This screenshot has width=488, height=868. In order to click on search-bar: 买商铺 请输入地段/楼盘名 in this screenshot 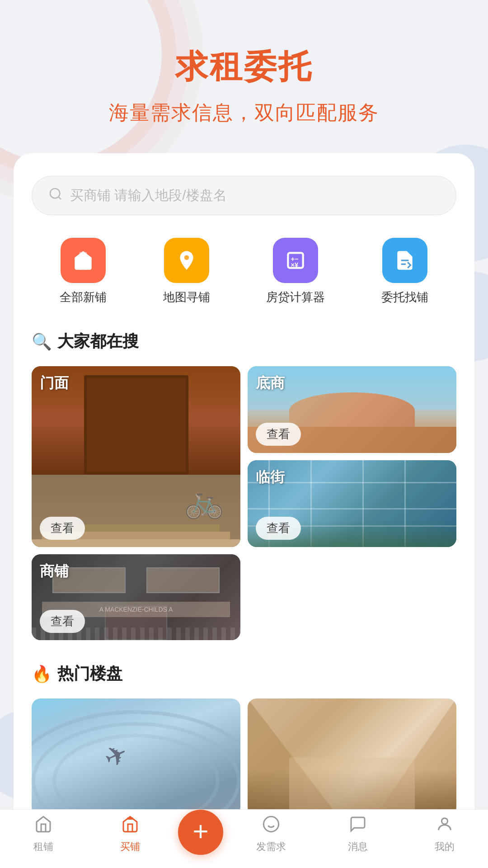, I will do `click(244, 195)`.